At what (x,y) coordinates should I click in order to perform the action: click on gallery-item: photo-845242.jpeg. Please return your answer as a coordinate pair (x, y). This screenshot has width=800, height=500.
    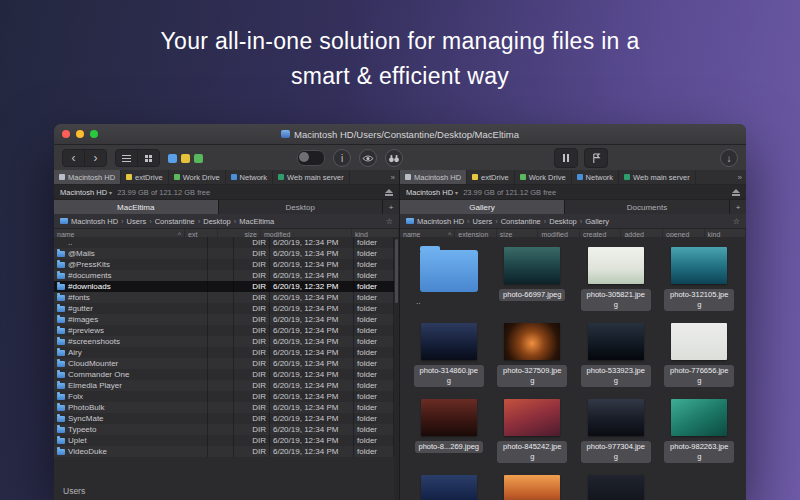
    Looking at the image, I should click on (533, 437).